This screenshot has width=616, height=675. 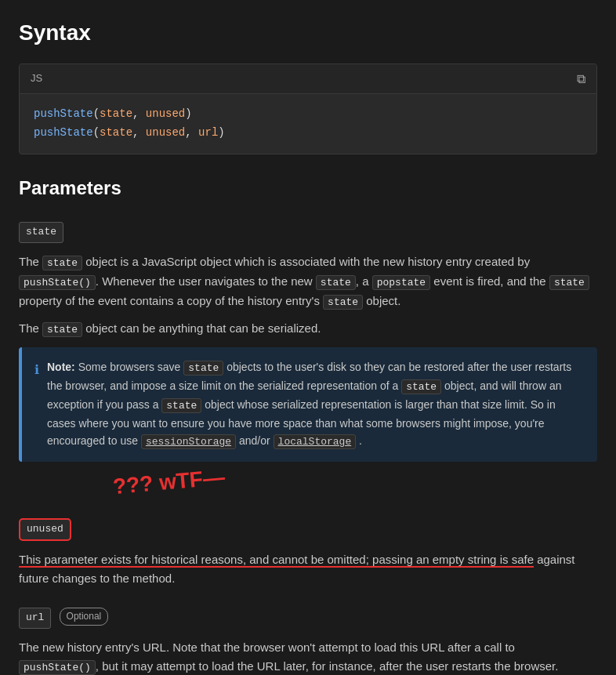 What do you see at coordinates (308, 281) in the screenshot?
I see `state-description-1: The state object is a JavaScript object …` at bounding box center [308, 281].